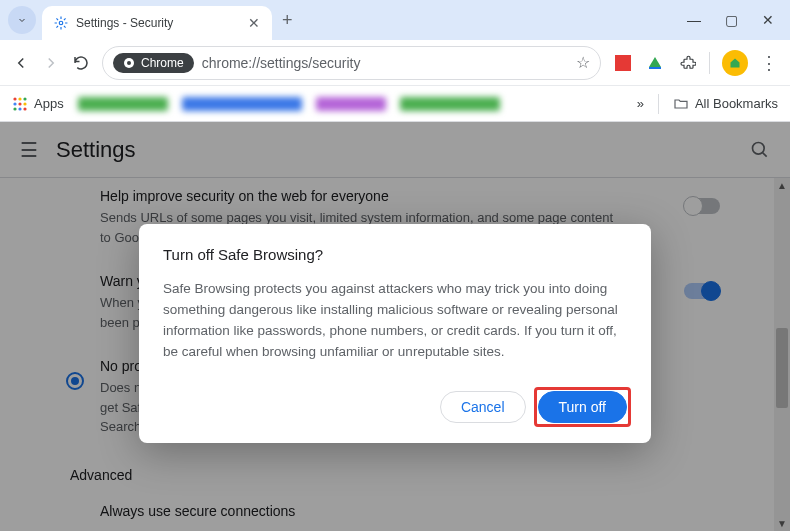 Image resolution: width=790 pixels, height=531 pixels. What do you see at coordinates (288, 20) in the screenshot?
I see `new-tab-button: +` at bounding box center [288, 20].